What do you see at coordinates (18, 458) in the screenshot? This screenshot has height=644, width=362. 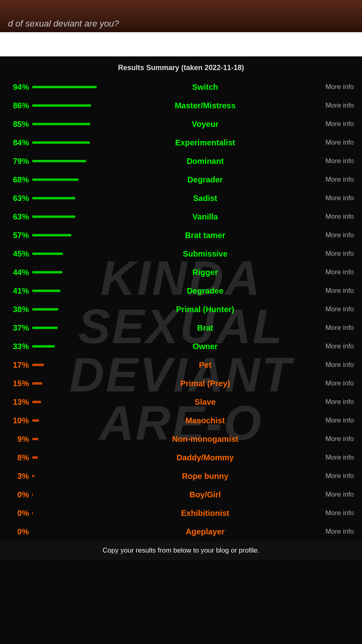 I see `result-percent: 8%` at bounding box center [18, 458].